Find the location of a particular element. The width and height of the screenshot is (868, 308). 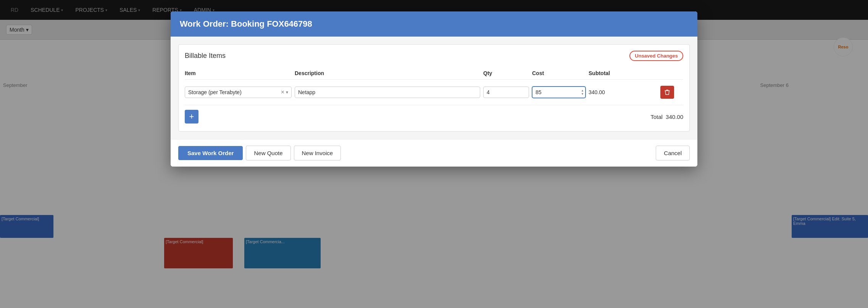

subtotal-value: 340.00 is located at coordinates (623, 92).